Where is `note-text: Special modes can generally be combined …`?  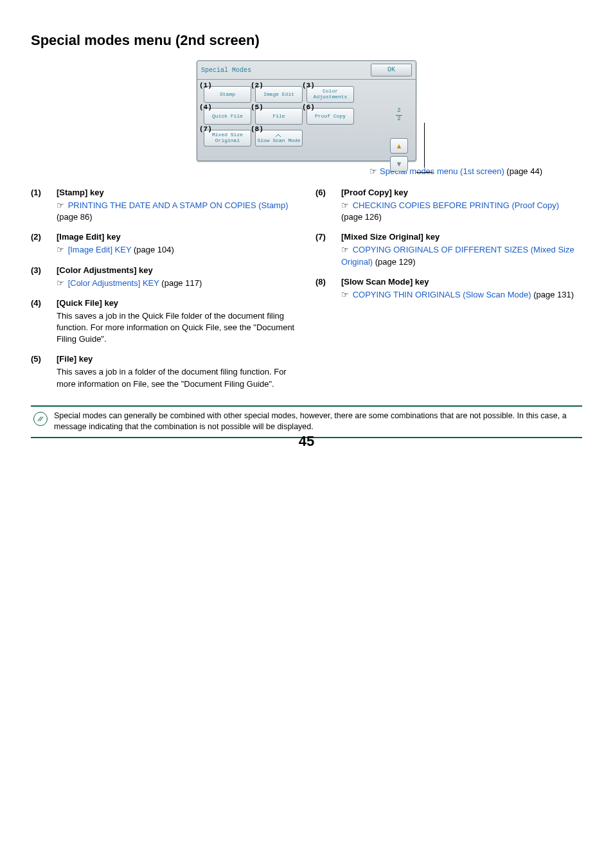
note-text: Special modes can generally be combined … is located at coordinates (316, 421).